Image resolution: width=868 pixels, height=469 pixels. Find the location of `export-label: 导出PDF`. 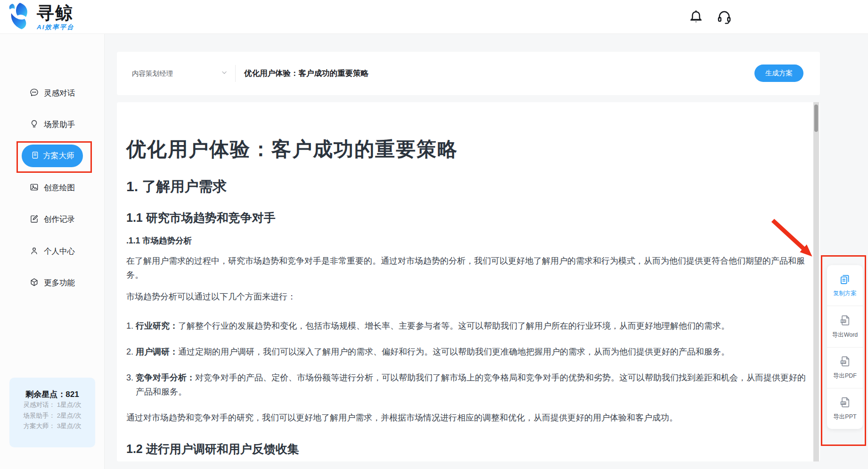

export-label: 导出PDF is located at coordinates (845, 376).